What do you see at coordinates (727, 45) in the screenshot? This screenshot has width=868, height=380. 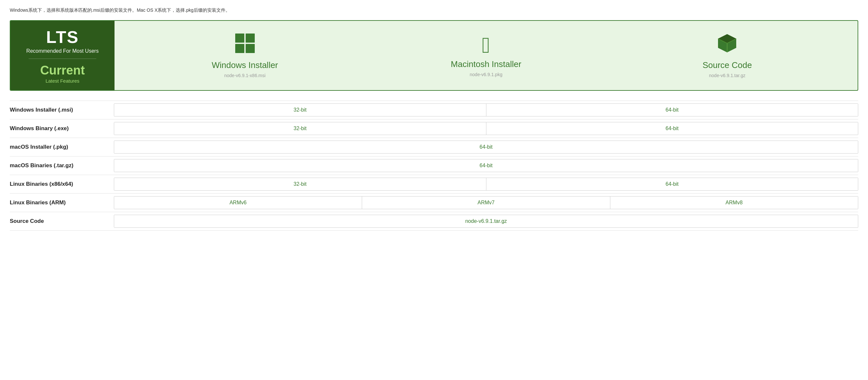 I see `box-icon` at bounding box center [727, 45].